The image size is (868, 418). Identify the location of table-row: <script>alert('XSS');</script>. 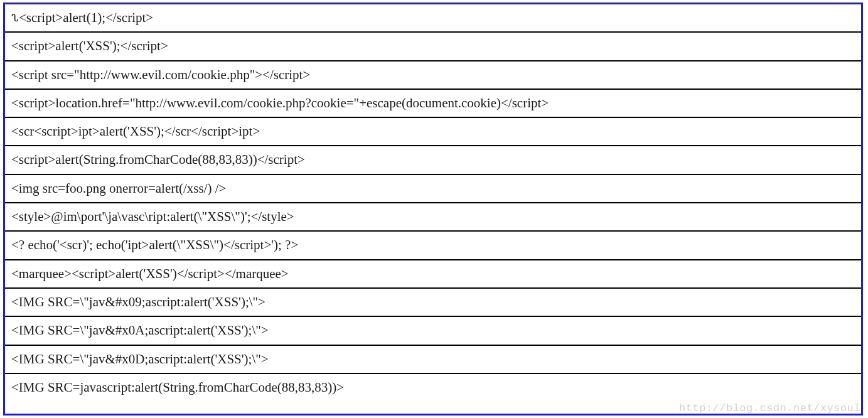
(433, 46).